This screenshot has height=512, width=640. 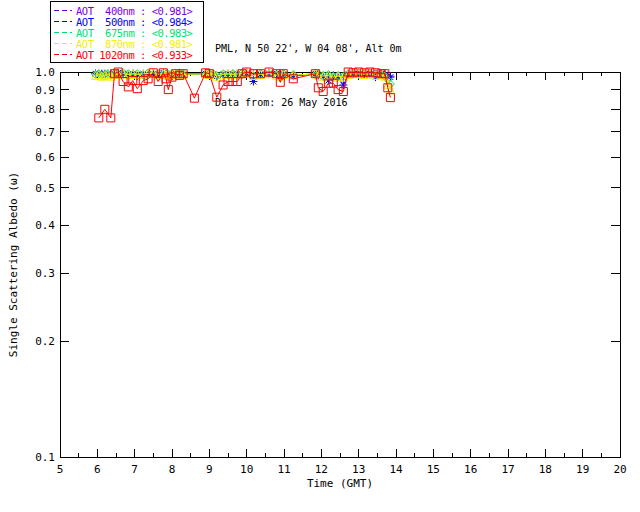 I want to click on x-tick-label: 18, so click(x=546, y=470).